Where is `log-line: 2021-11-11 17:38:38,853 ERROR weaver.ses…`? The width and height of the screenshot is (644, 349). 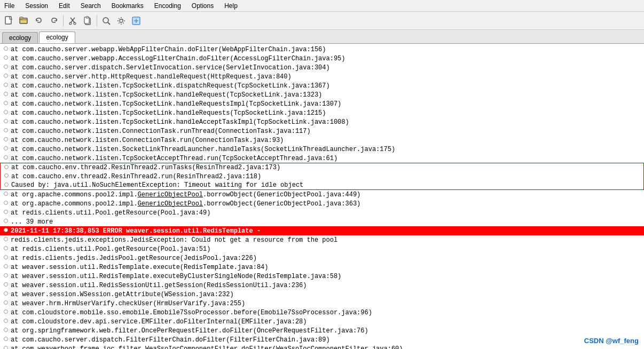 log-line: 2021-11-11 17:38:38,853 ERROR weaver.ses… is located at coordinates (322, 231).